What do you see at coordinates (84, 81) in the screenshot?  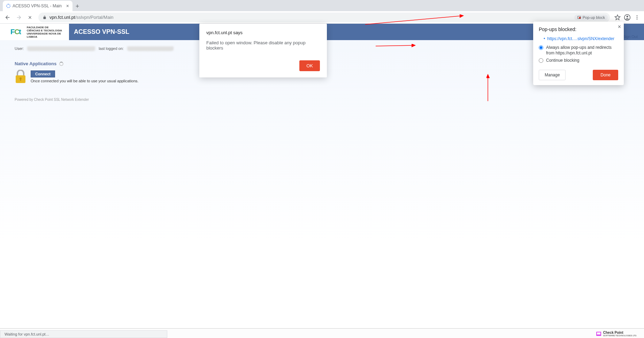 I see `connect-helper: Once connected you will be able to use y…` at bounding box center [84, 81].